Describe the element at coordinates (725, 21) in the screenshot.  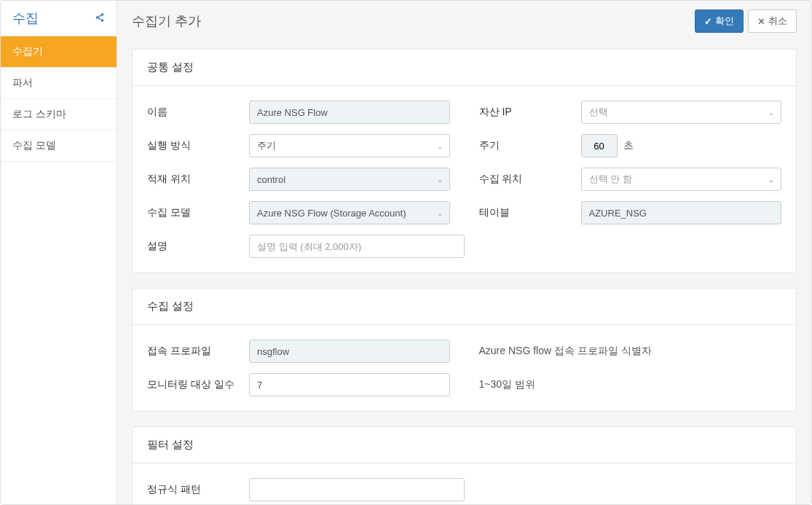
I see `confirm-label: 확인` at that location.